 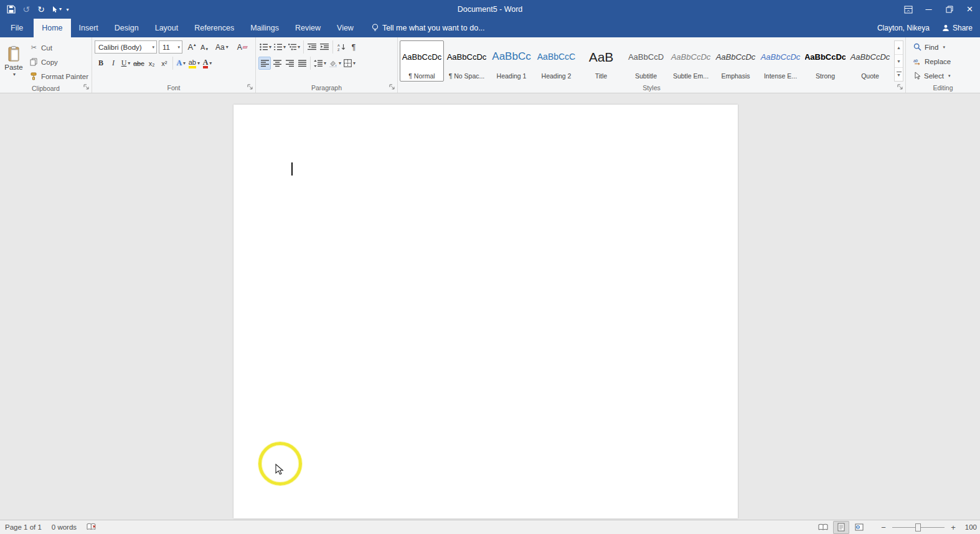 What do you see at coordinates (899, 48) in the screenshot?
I see `gallery-up-button: ▲` at bounding box center [899, 48].